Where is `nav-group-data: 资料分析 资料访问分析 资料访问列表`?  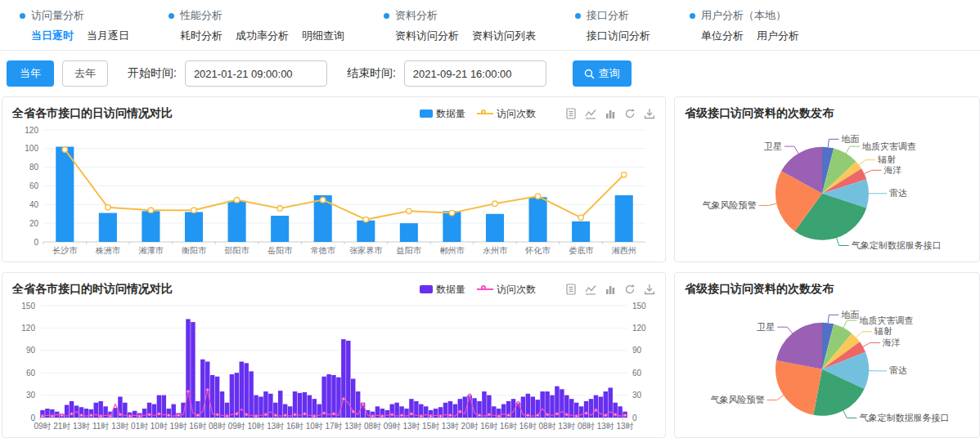 nav-group-data: 资料分析 资料访问分析 资料访问列表 is located at coordinates (460, 26).